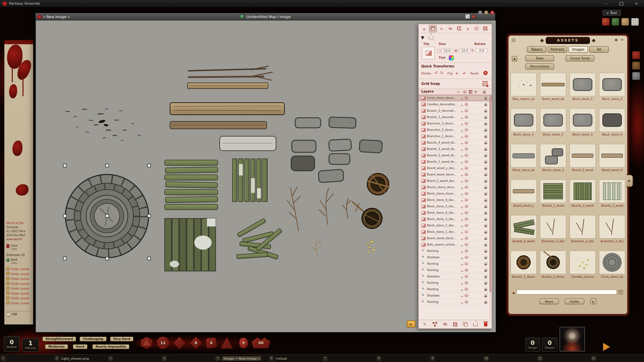 Image resolution: width=644 pixels, height=362 pixels. I want to click on asset-item: Block_stone_4, so click(553, 126).